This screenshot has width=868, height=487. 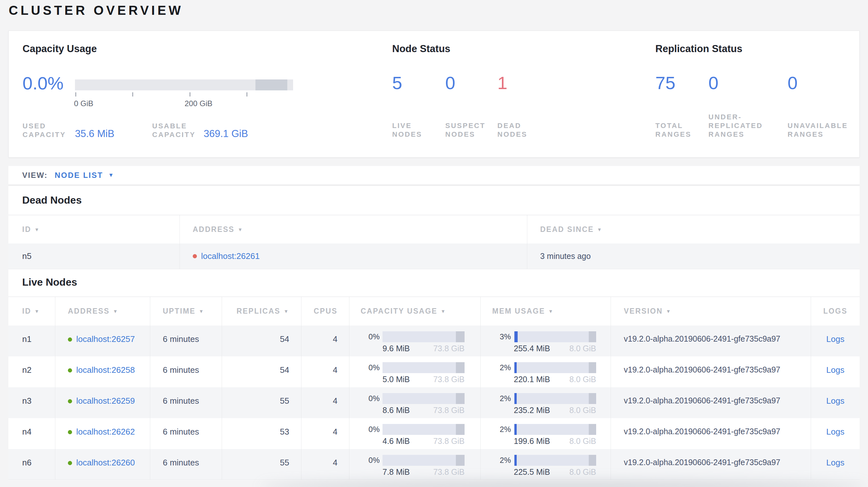 I want to click on node-address-link: localhost:26257, so click(x=105, y=339).